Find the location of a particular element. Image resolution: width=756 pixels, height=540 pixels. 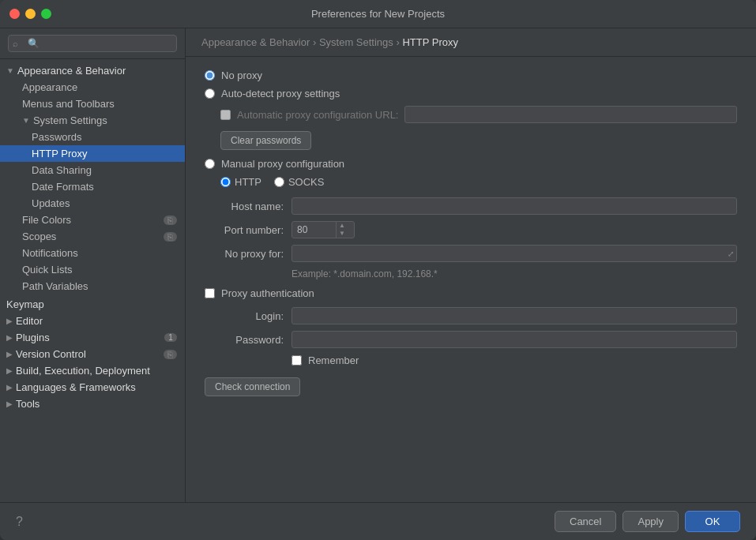

password-label: Password: is located at coordinates (244, 339).